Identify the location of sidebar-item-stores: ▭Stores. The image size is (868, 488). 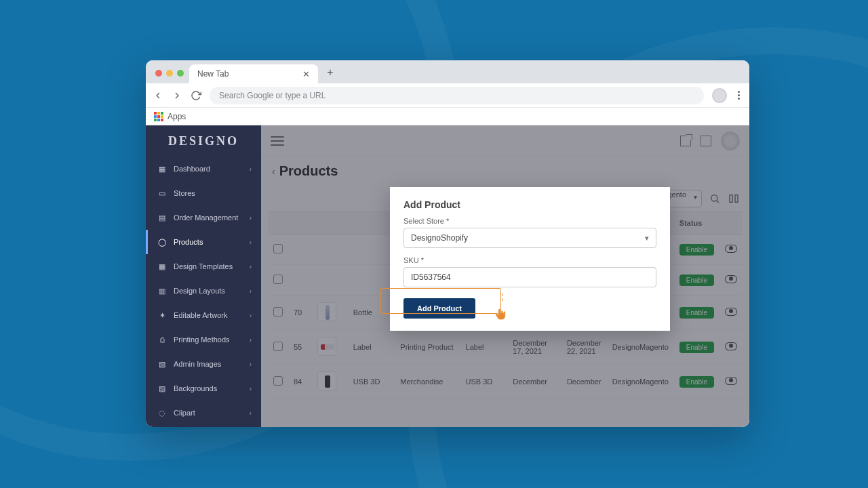
(203, 193).